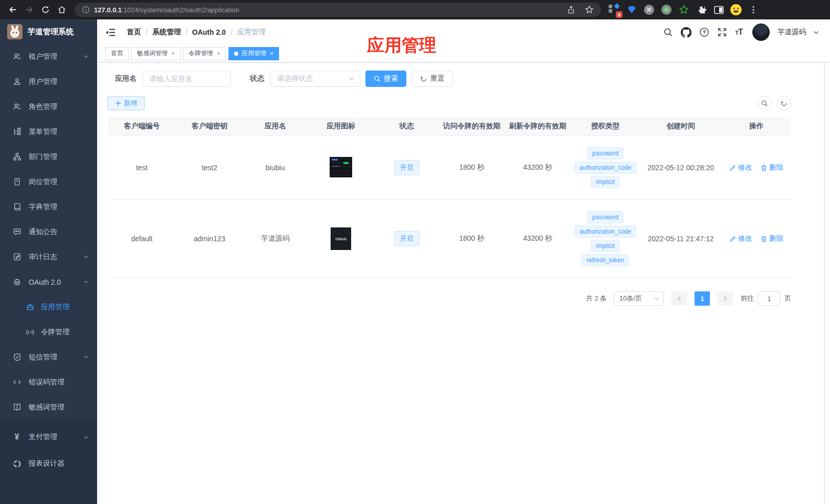  Describe the element at coordinates (49, 307) in the screenshot. I see `sidebar-item-oauth-app: 应用管理` at that location.